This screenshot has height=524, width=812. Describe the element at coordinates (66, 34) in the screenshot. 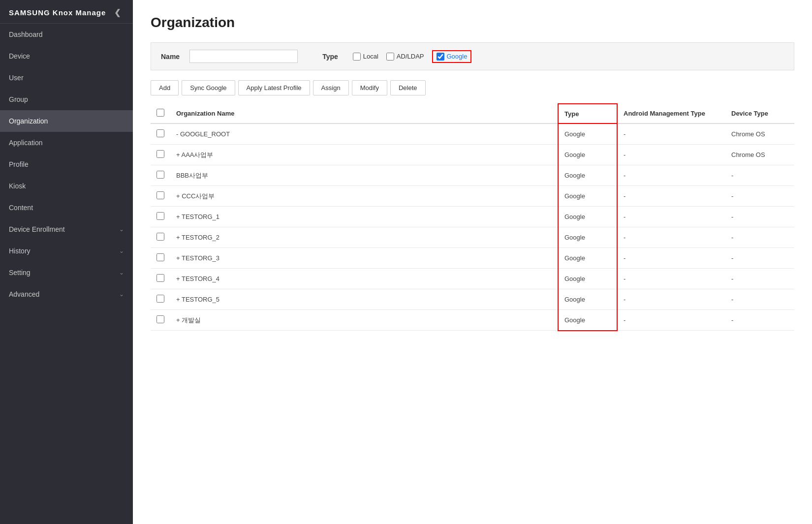

I see `sidebar-item-dashboard: Dashboard` at that location.